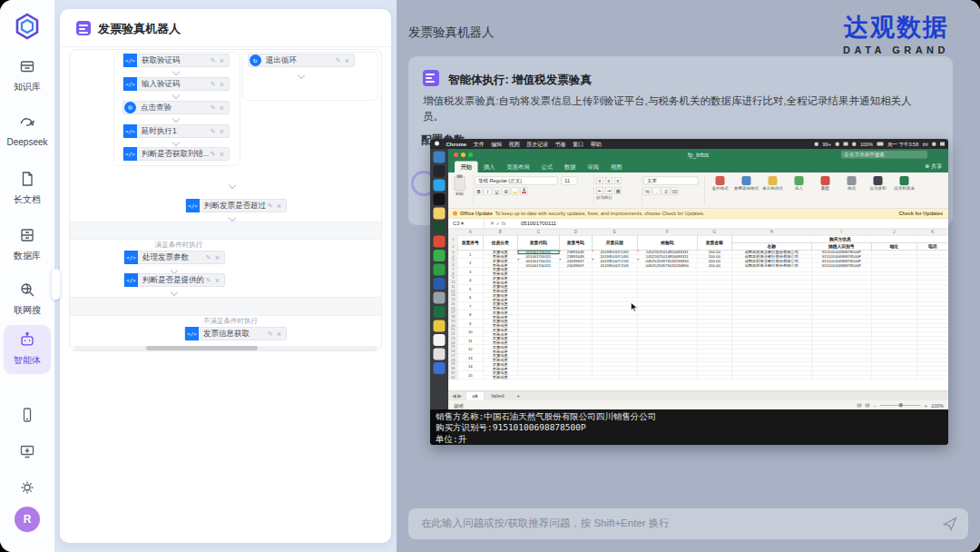  I want to click on flow-title: 发票验真机器人, so click(140, 29).